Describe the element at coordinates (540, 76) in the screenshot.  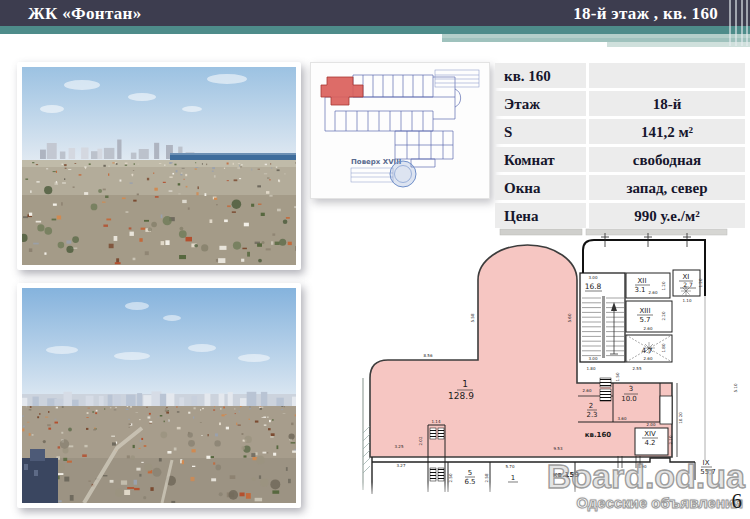
I see `info-label: кв. 160` at that location.